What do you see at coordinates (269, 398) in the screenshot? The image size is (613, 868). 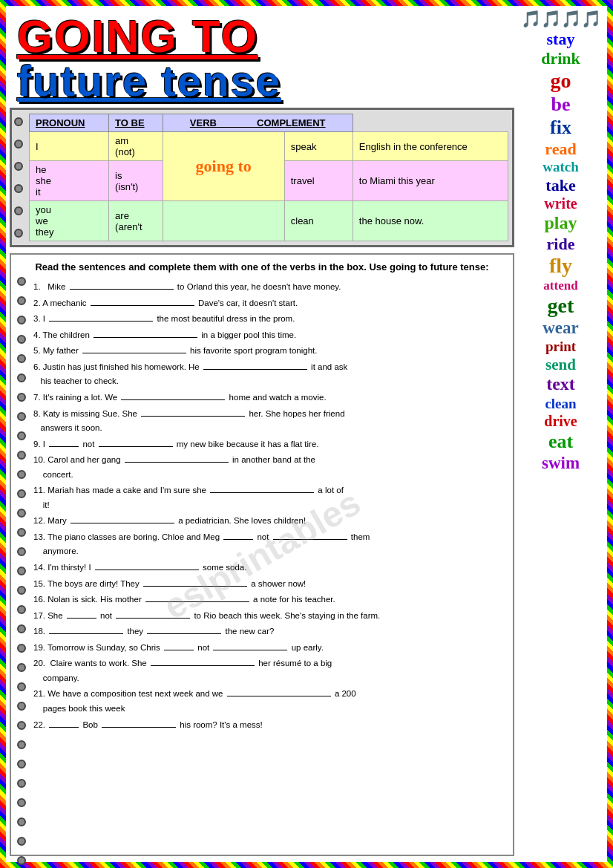 I see `list-item: 7. It's raining a lot. We home and watch…` at bounding box center [269, 398].